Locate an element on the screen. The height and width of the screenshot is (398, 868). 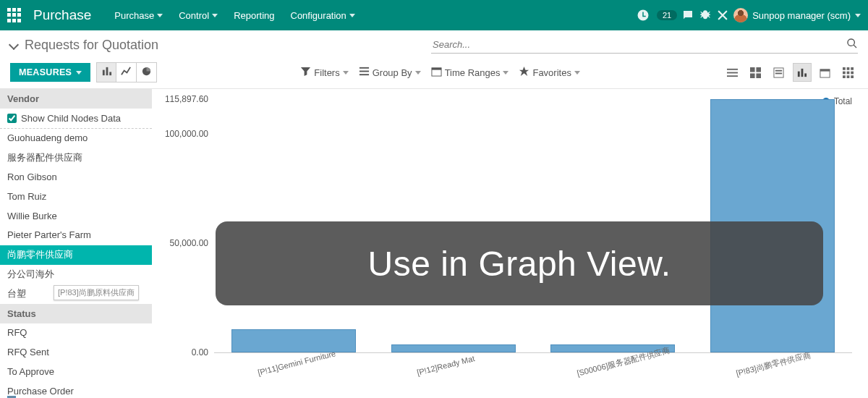
list-icon is located at coordinates (365, 72).